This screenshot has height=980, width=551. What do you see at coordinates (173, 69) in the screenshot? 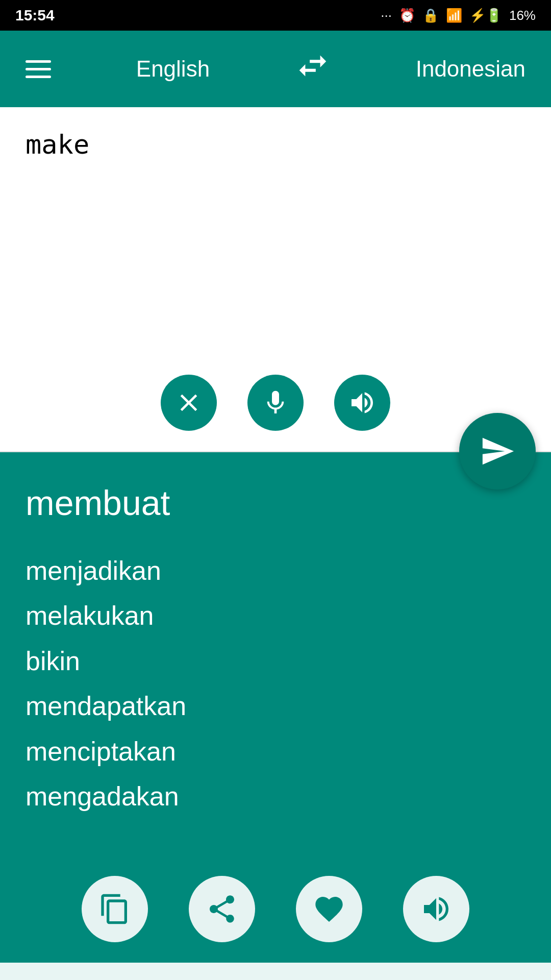
I see `source-language: English` at bounding box center [173, 69].